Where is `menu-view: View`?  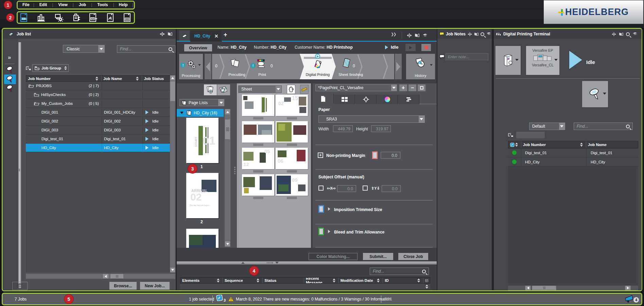 menu-view: View is located at coordinates (63, 5).